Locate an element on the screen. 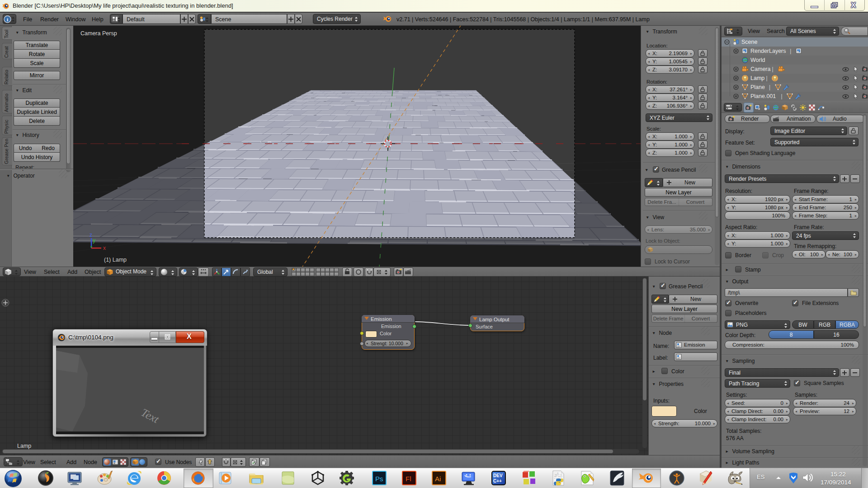  svg-text: Ps is located at coordinates (379, 479).